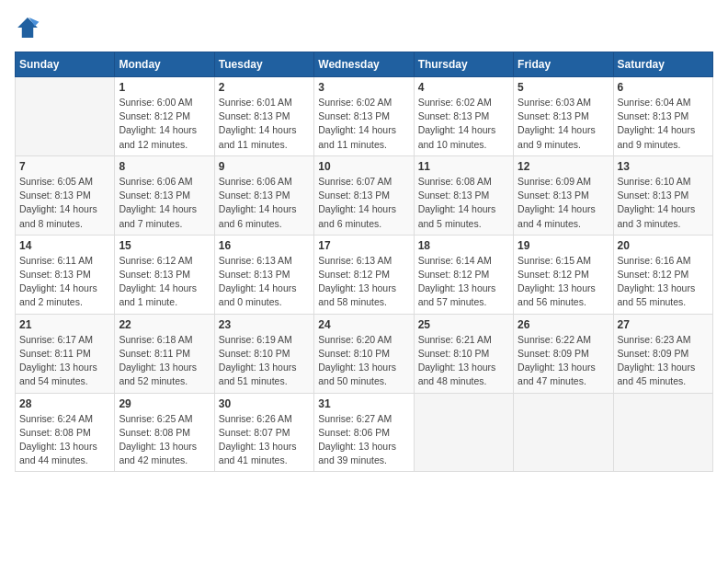 The height and width of the screenshot is (563, 728). I want to click on day-info: Sunrise: 6:11 AM Sunset: 8:13 PM Dayligh…, so click(64, 282).